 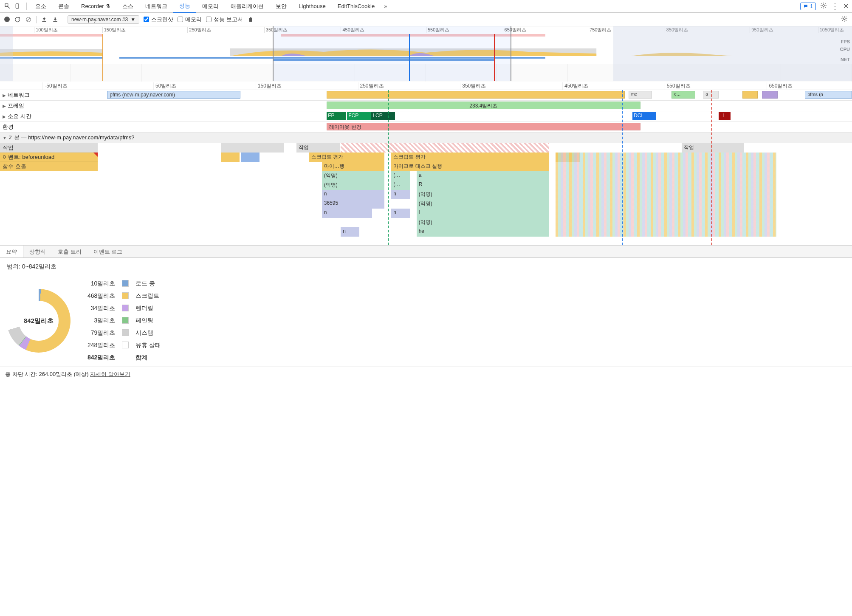 I want to click on capture-settings-icon, so click(x=844, y=20).